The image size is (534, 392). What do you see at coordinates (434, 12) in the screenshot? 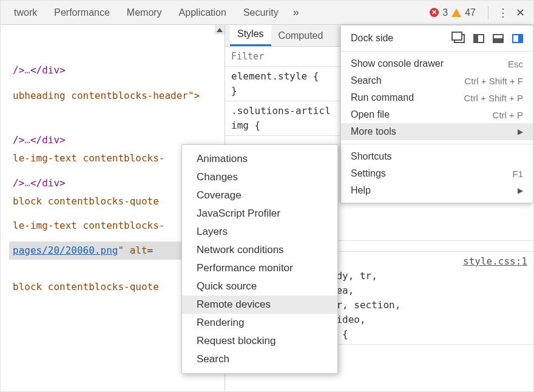
I see `error-icon: ✕` at bounding box center [434, 12].